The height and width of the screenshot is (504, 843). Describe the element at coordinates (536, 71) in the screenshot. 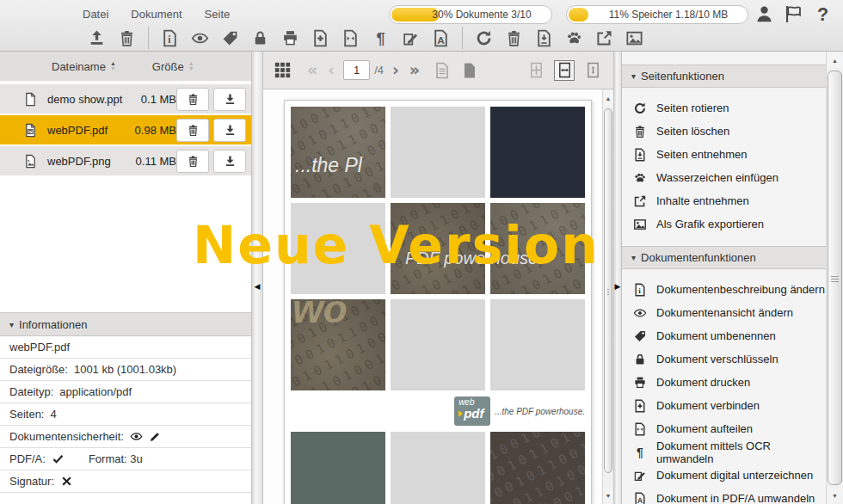

I see `fit-page-button` at that location.